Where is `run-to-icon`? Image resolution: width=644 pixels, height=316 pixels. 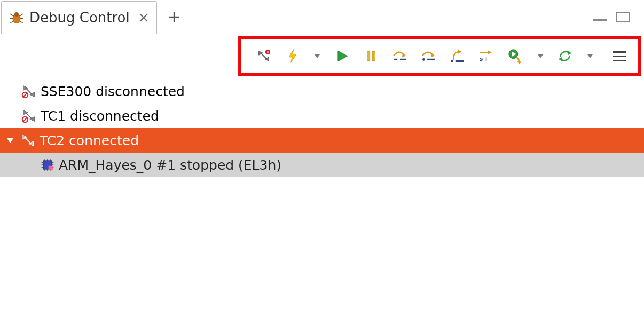 run-to-icon is located at coordinates (515, 56).